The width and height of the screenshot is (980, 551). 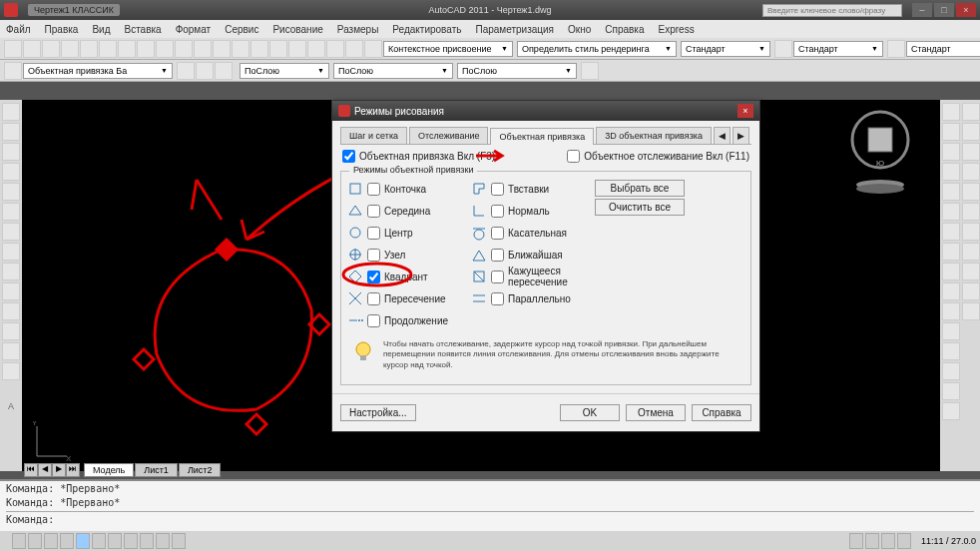 What do you see at coordinates (11, 371) in the screenshot?
I see `region-icon` at bounding box center [11, 371].